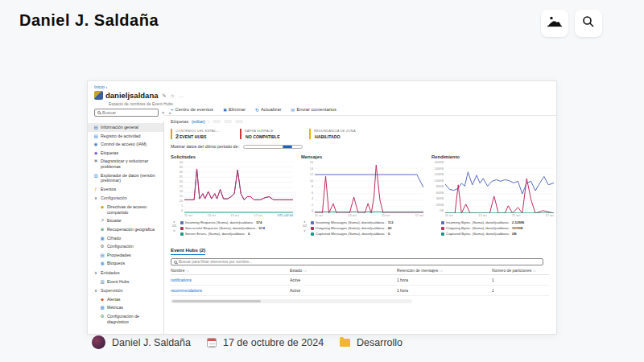  Describe the element at coordinates (181, 96) in the screenshot. I see `more-icon: …` at that location.